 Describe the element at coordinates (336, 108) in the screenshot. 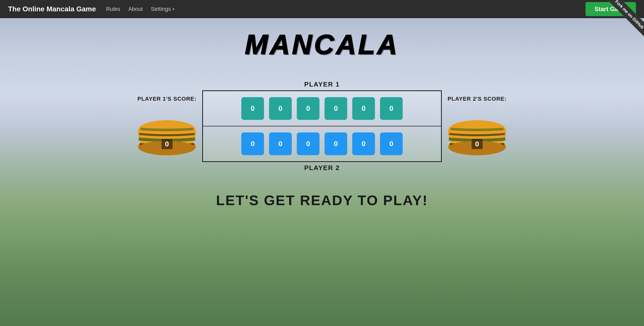

I see `player1-pit-4: 0` at that location.